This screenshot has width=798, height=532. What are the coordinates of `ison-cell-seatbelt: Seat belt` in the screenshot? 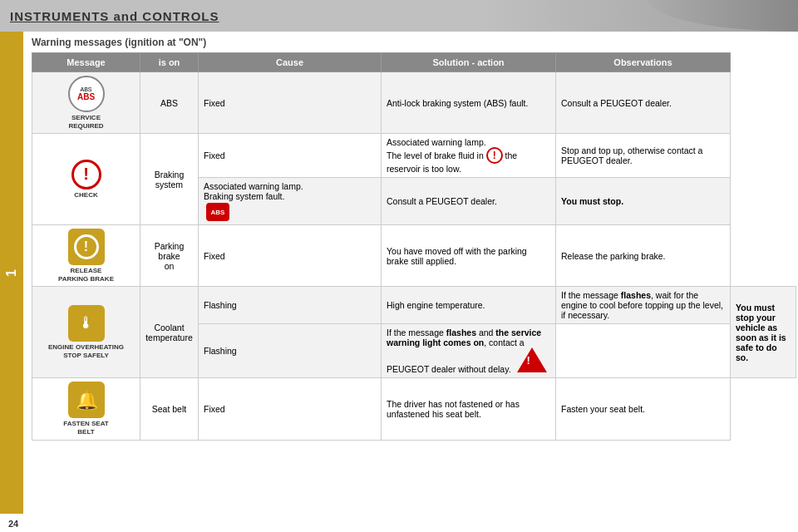 It's located at (170, 409).